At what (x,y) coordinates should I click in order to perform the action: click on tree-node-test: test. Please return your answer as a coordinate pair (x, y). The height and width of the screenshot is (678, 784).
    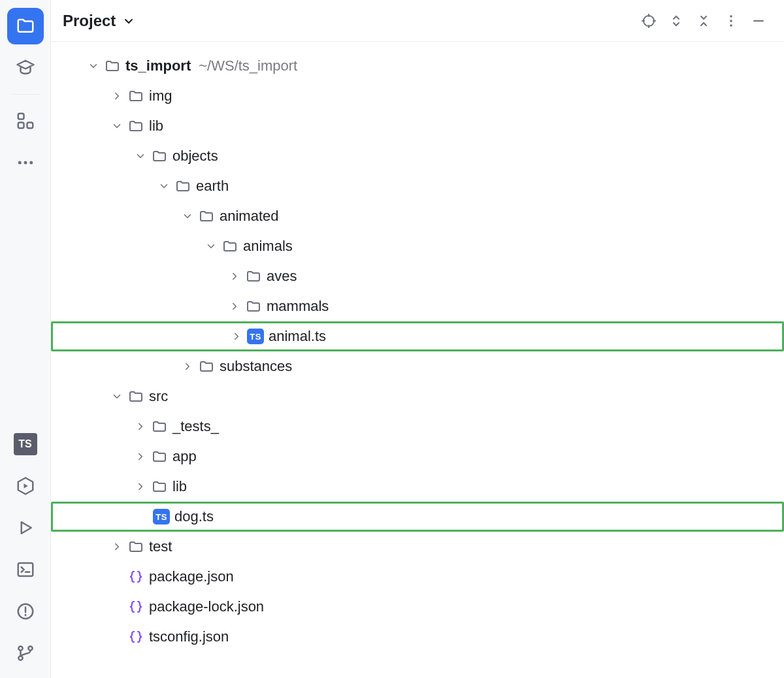
    Looking at the image, I should click on (417, 547).